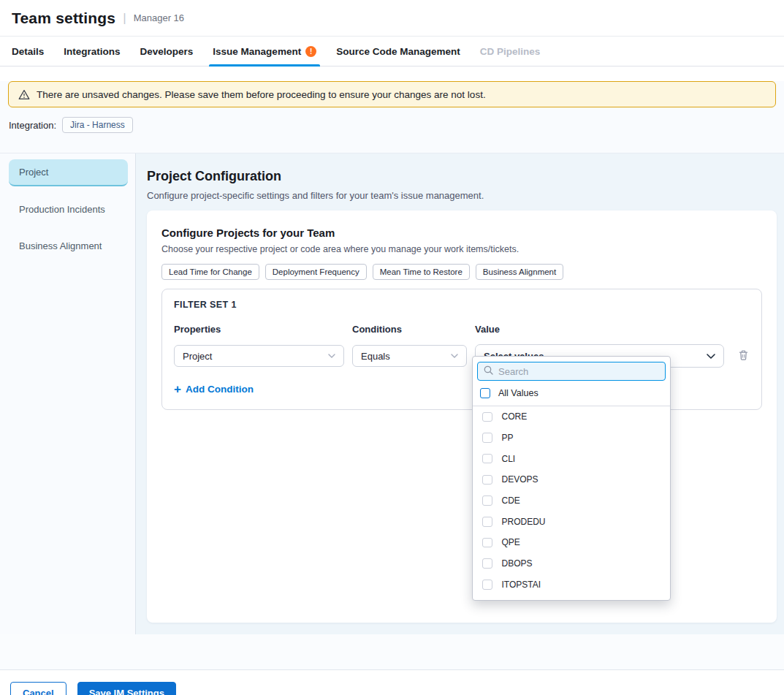  What do you see at coordinates (257, 51) in the screenshot?
I see `tab-label: Issue Management` at bounding box center [257, 51].